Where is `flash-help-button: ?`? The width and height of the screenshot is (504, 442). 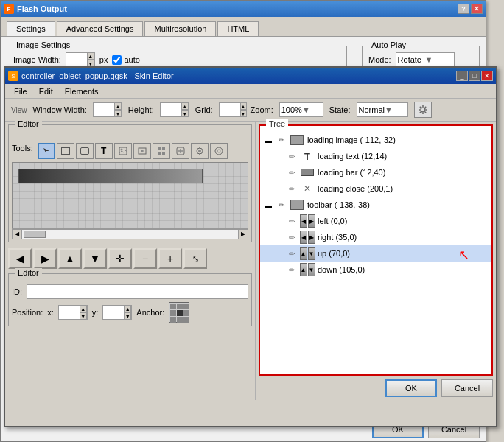 flash-help-button: ? is located at coordinates (463, 9).